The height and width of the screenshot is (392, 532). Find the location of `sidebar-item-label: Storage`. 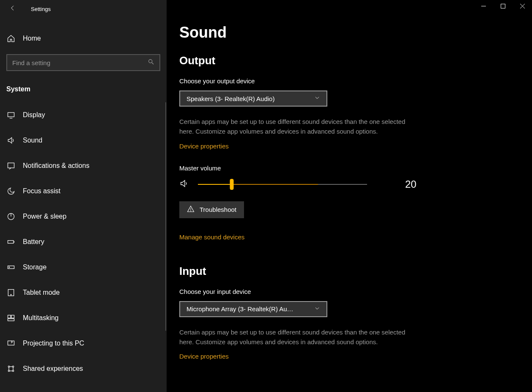

sidebar-item-label: Storage is located at coordinates (35, 267).